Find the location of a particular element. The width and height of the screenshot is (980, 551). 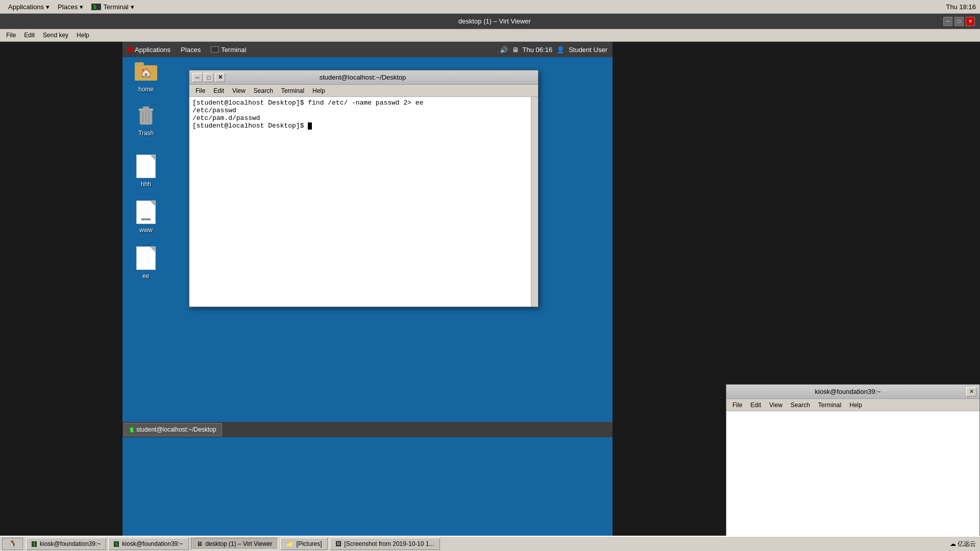

second-terminal-buttons: ✕ is located at coordinates (971, 392).